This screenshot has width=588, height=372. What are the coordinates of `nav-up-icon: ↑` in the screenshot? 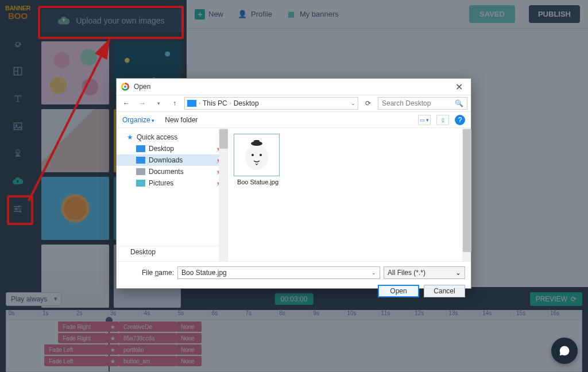 It's located at (175, 103).